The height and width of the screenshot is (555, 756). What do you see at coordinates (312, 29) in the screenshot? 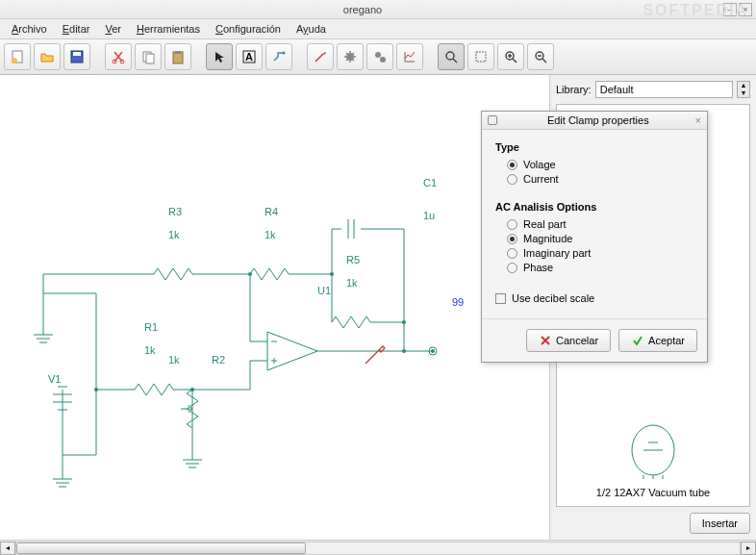
I see `menu-ayuda: Ayuda` at bounding box center [312, 29].